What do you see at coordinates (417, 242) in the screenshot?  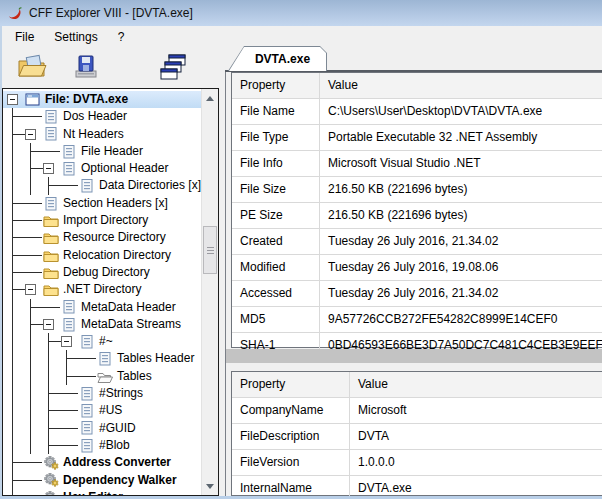 I see `property-row: CreatedTuesday 26 July 2016, 21.34.02` at bounding box center [417, 242].